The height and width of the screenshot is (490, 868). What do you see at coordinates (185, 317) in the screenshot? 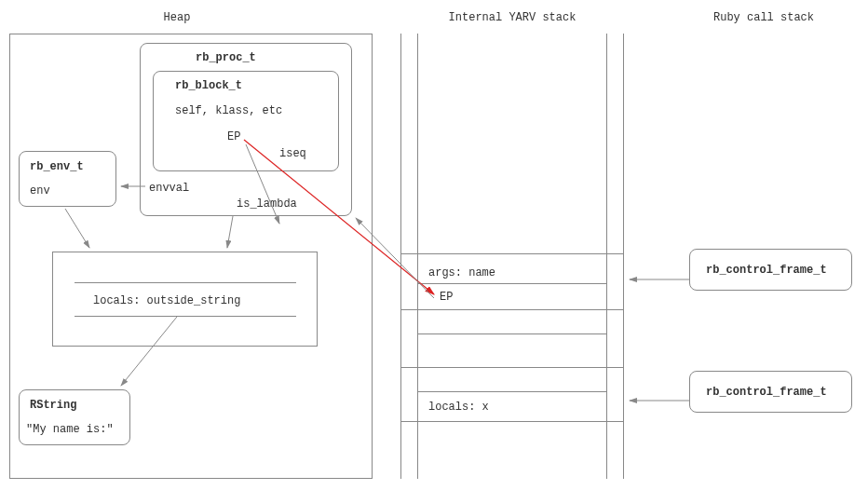
I see `locals-hr-bottom` at bounding box center [185, 317].